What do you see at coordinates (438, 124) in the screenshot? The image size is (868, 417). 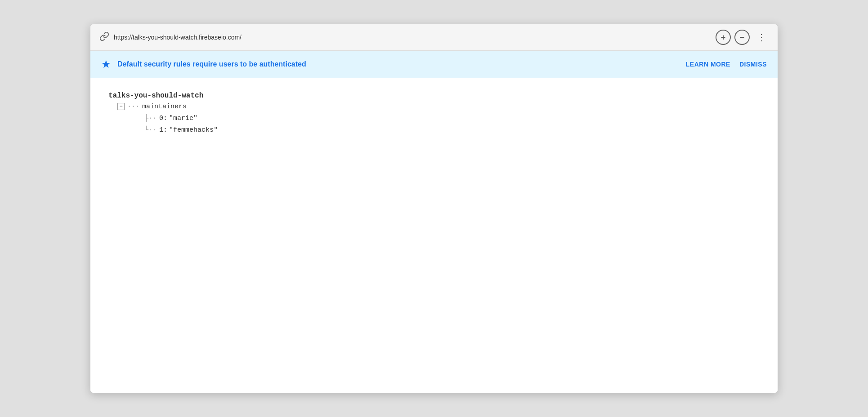 I see `children-container: ├·· 0: "marie" └·· 1: "femmehacks"` at bounding box center [438, 124].